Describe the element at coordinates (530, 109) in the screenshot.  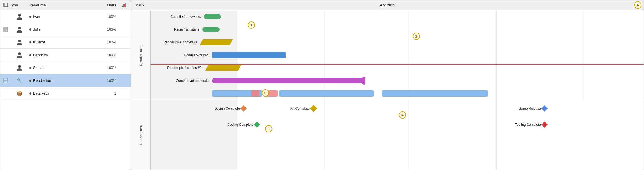
I see `milestone-label-game-release: Game Release` at that location.